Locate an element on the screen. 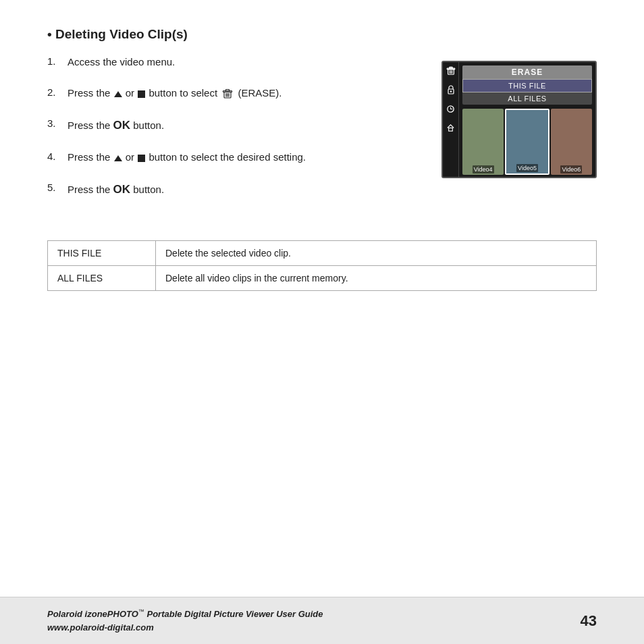  step-5: 5. Press the OK button. is located at coordinates (234, 189).